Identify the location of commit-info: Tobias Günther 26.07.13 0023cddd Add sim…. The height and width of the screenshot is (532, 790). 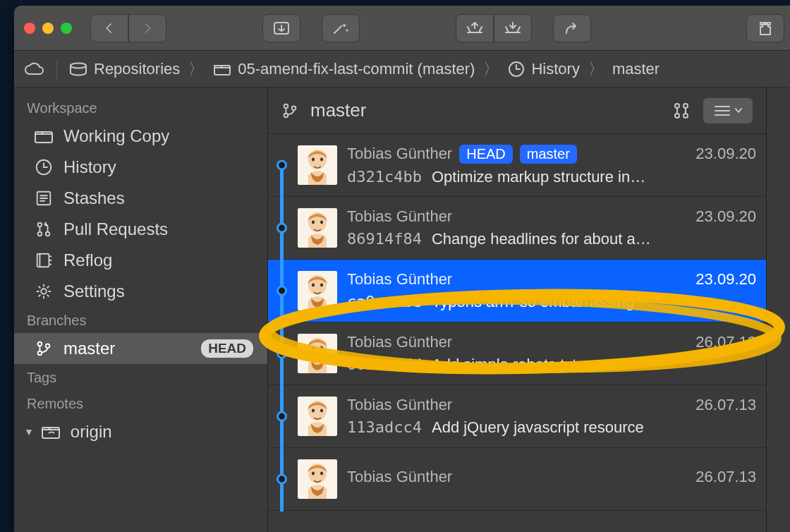
(557, 353).